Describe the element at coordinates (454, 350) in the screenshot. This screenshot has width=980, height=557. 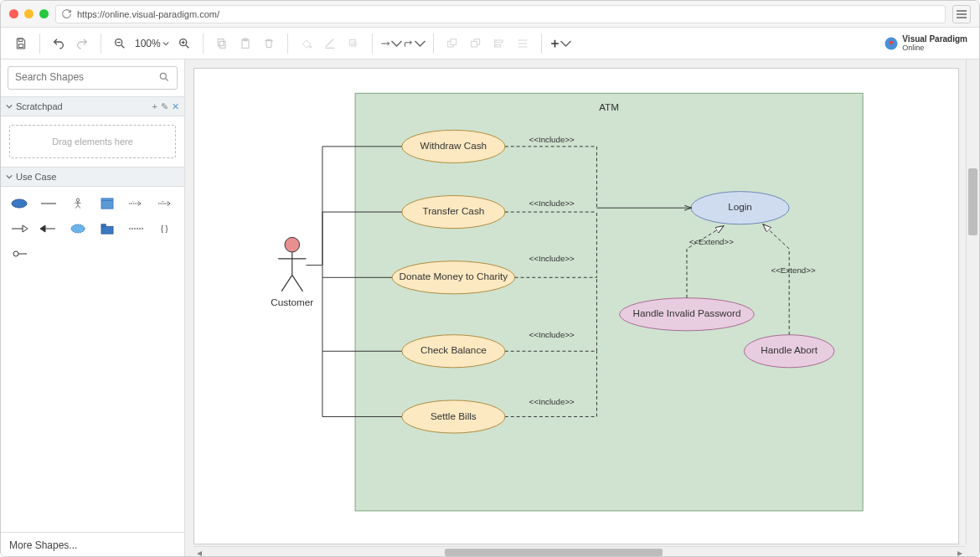
I see `svg-text: Check Balance` at that location.